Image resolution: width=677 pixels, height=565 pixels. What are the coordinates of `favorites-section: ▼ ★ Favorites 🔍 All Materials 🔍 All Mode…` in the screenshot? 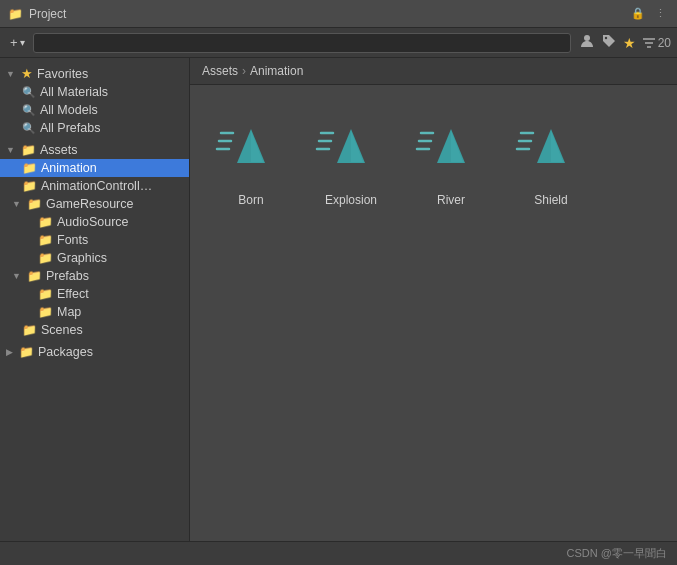 It's located at (94, 100).